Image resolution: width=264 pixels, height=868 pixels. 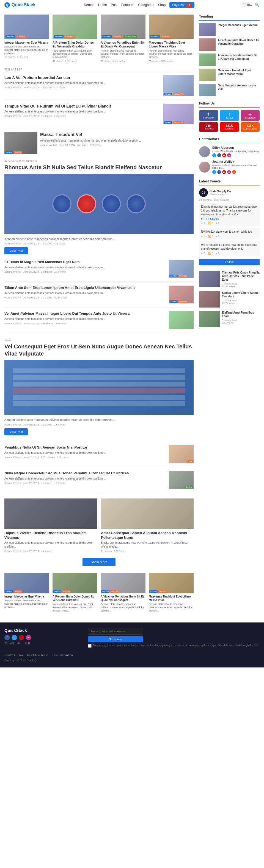 What do you see at coordinates (236, 152) in the screenshot?
I see `cont1-info: Ellior Aldorson Lorem Vitae Dapibus adip…` at bounding box center [236, 152].